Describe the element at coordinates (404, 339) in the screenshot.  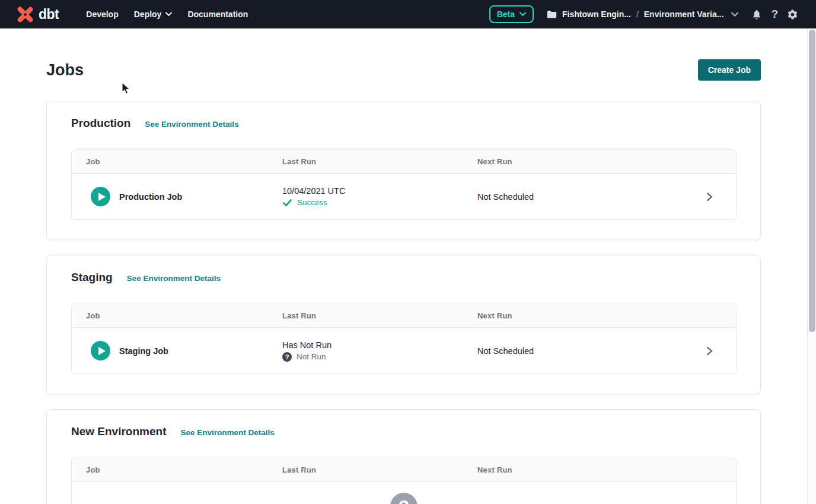
I see `jobs-table: Job Last Run Next Run Staging Job Has No…` at that location.